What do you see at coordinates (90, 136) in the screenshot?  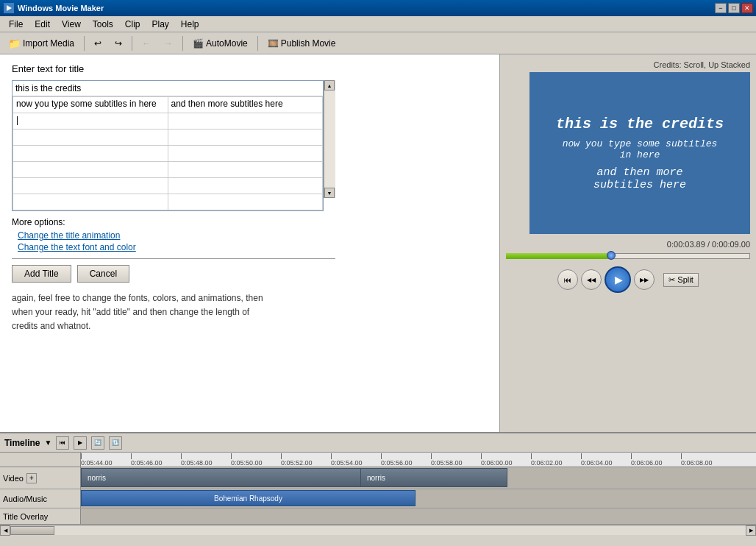 I see `subtitle-col1-row3` at bounding box center [90, 136].